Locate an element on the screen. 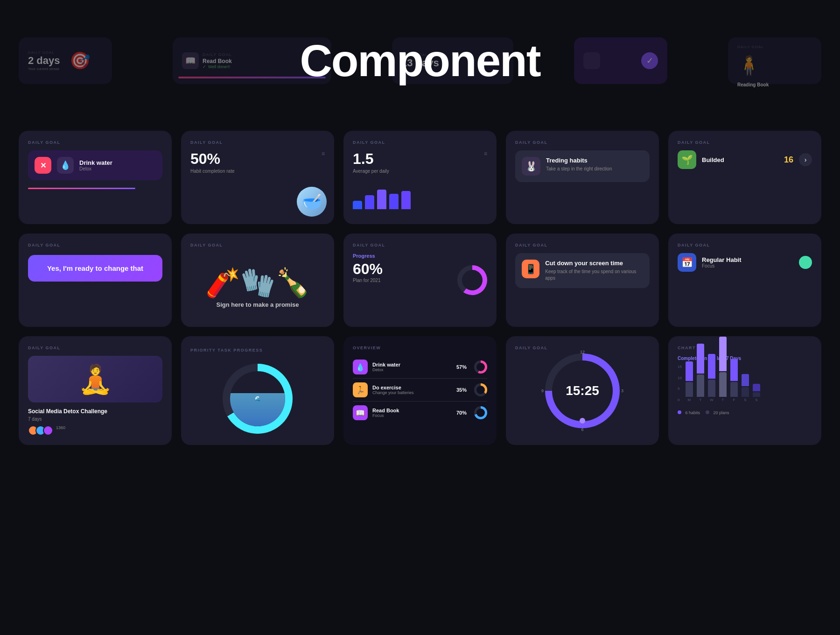 The width and height of the screenshot is (840, 635). person-icon: 🧍 is located at coordinates (749, 65).